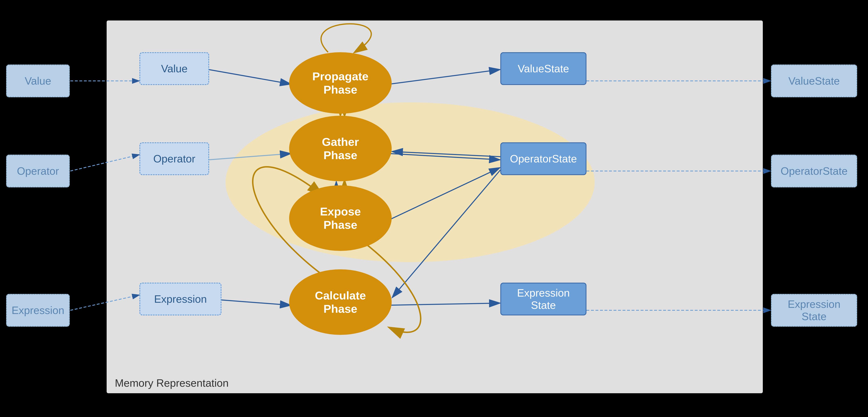 This screenshot has width=868, height=417. What do you see at coordinates (543, 159) in the screenshot?
I see `operator-state-box: OperatorState` at bounding box center [543, 159].